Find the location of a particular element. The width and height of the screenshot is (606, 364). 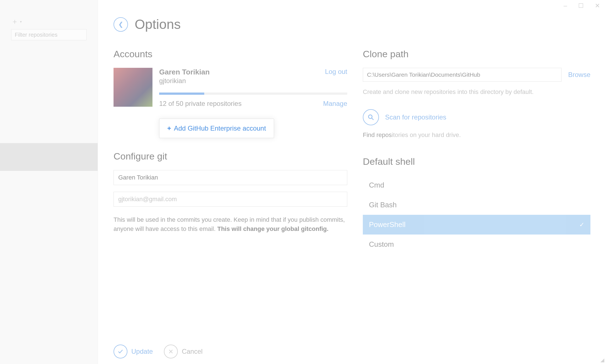

manage-link: Manage is located at coordinates (335, 104).